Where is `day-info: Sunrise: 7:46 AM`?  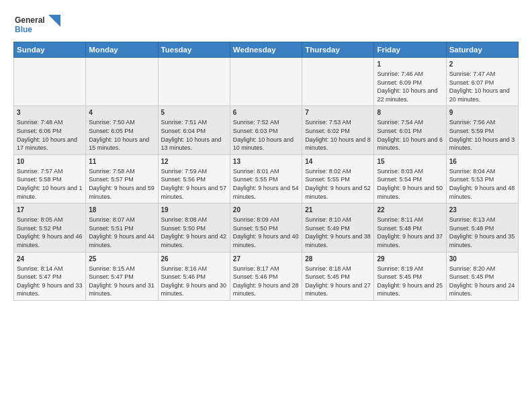 day-info: Sunrise: 7:46 AM is located at coordinates (410, 74).